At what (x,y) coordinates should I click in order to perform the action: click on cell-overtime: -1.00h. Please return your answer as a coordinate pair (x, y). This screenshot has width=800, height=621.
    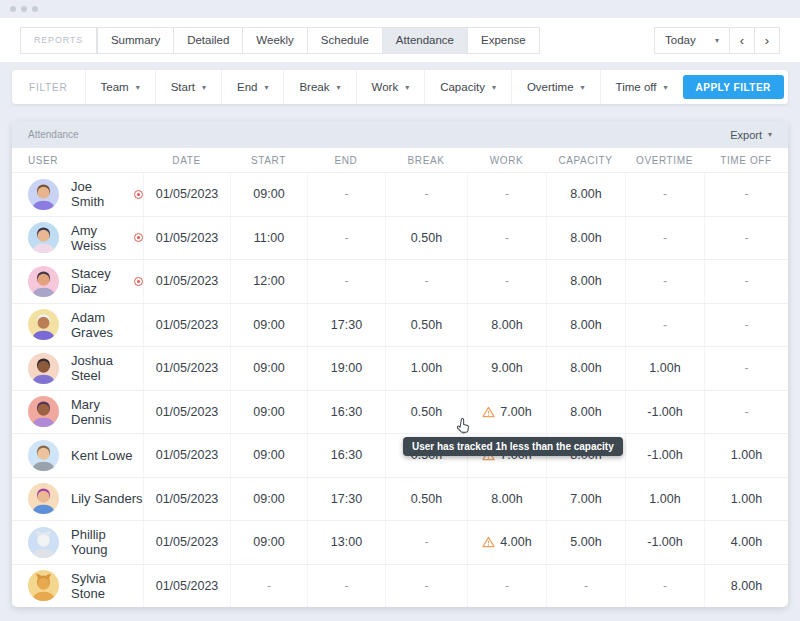
    Looking at the image, I should click on (664, 456).